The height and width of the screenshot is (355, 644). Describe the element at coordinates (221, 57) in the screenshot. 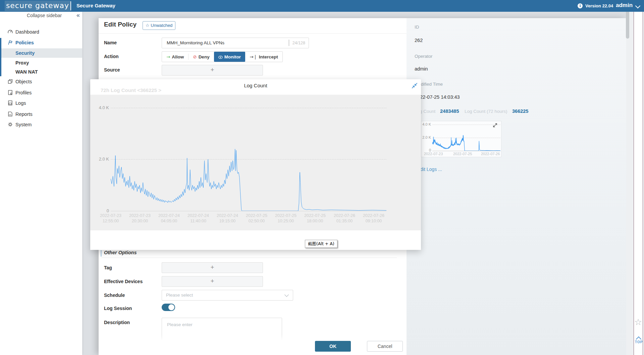

I see `monitor-eye-icon` at that location.